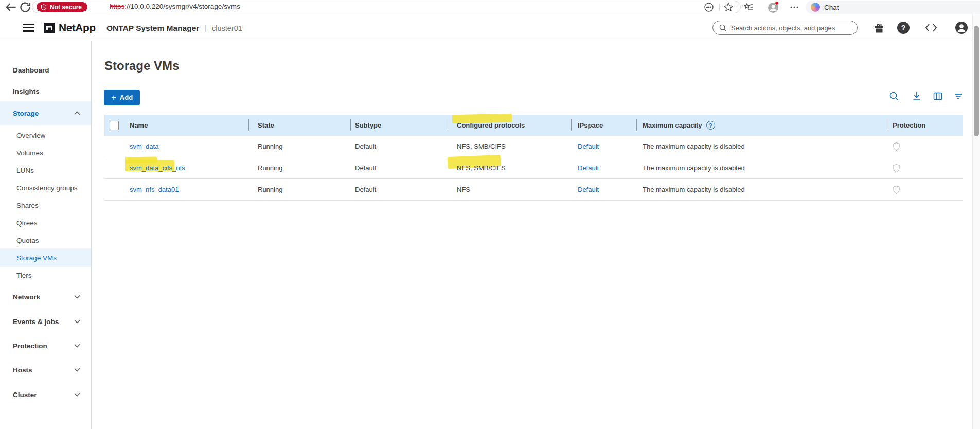 This screenshot has height=429, width=980. I want to click on download-icon, so click(917, 96).